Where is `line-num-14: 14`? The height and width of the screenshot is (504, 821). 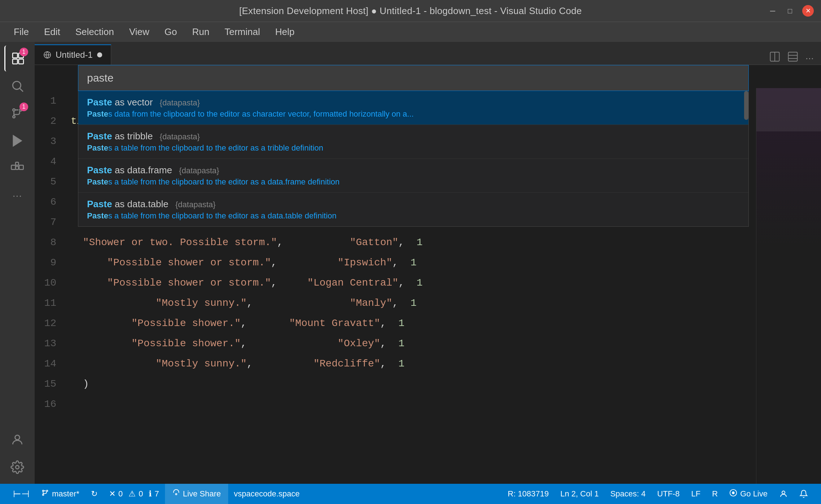
line-num-14: 14 is located at coordinates (49, 364).